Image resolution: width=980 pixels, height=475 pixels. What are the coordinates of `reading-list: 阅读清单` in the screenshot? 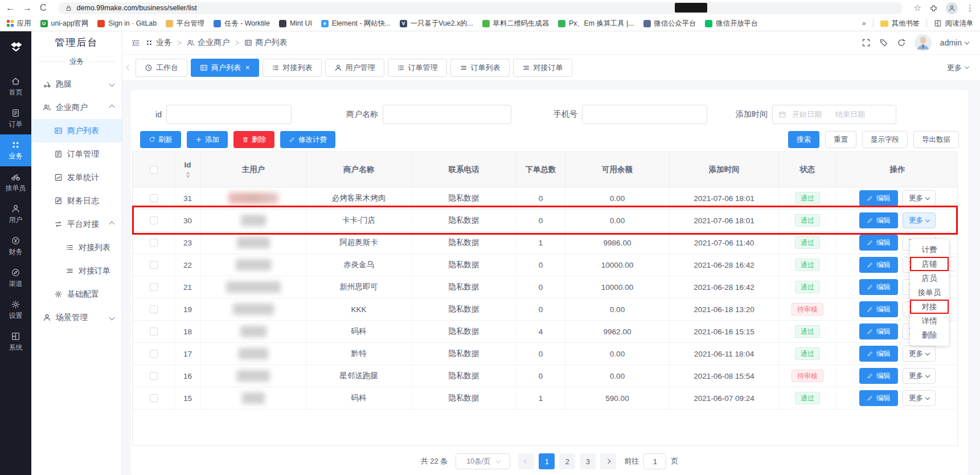 It's located at (953, 24).